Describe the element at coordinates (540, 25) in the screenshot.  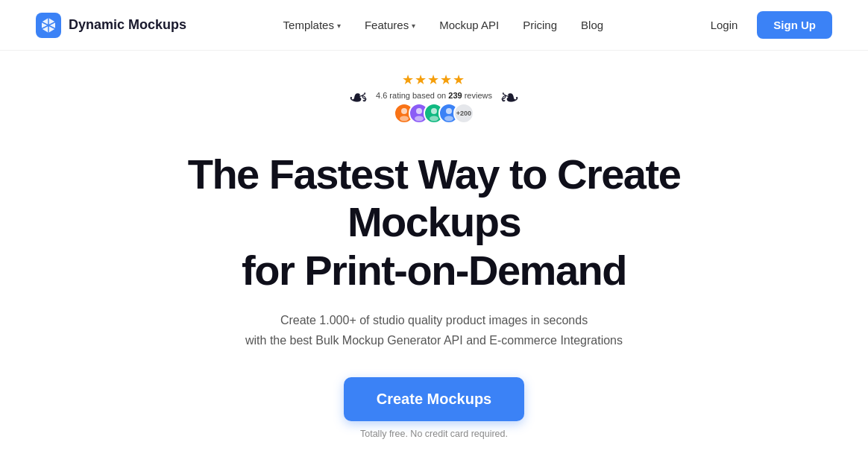
I see `nav-pricing: Pricing` at that location.